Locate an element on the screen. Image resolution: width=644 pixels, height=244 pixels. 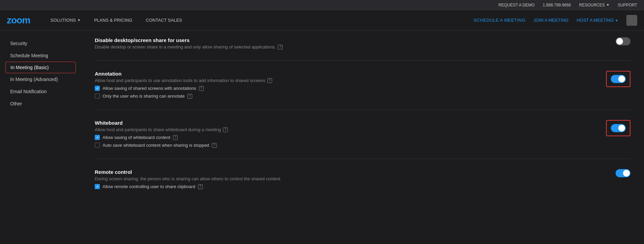
annotation-sub-2: Only the user who is sharing can annotat… is located at coordinates (247, 96).